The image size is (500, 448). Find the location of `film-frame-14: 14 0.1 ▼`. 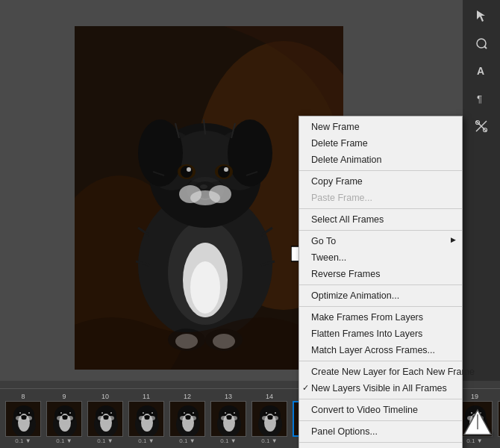

film-frame-14: 14 0.1 ▼ is located at coordinates (269, 418).